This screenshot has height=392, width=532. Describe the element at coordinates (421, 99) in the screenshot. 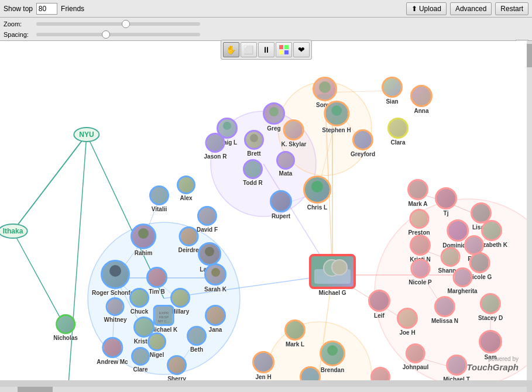

I see `node-anna: Anna` at that location.